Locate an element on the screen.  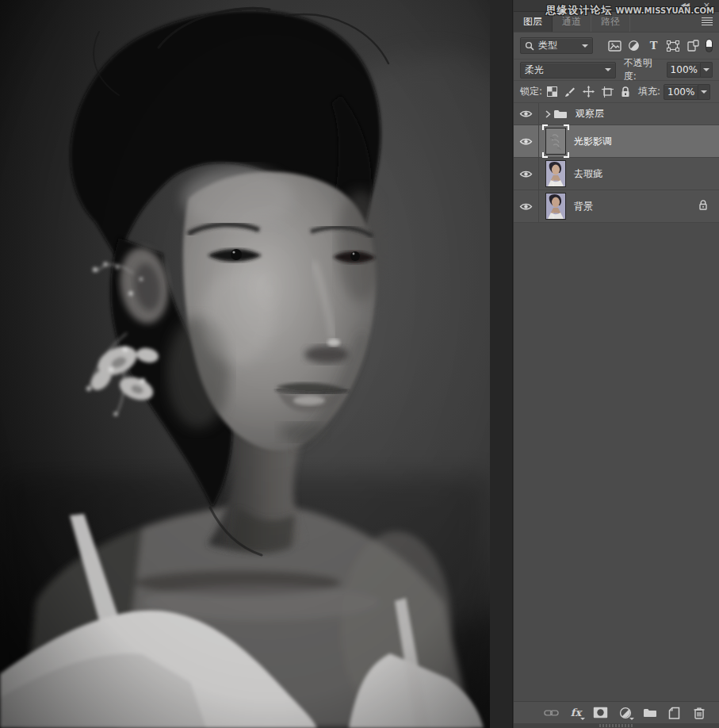
fill-value-box: 100% is located at coordinates (681, 92).